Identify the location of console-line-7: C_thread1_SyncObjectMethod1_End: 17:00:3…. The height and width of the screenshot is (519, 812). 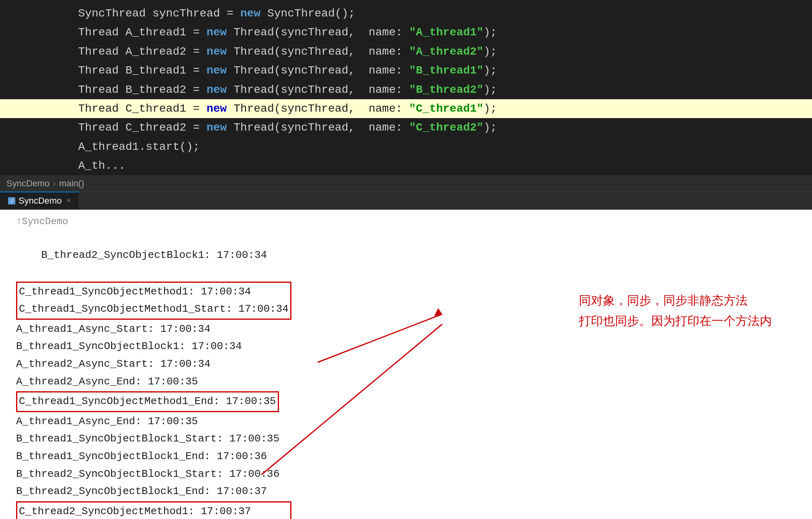
(148, 402).